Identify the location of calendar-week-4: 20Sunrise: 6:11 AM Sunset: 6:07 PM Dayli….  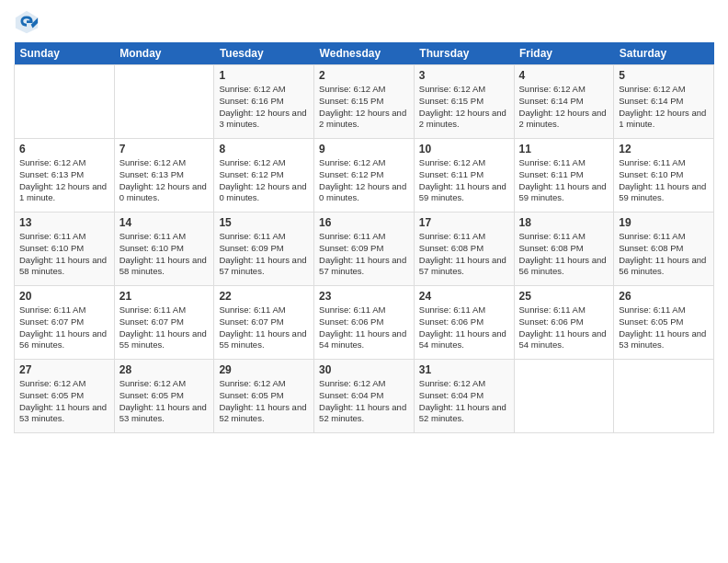
(364, 323).